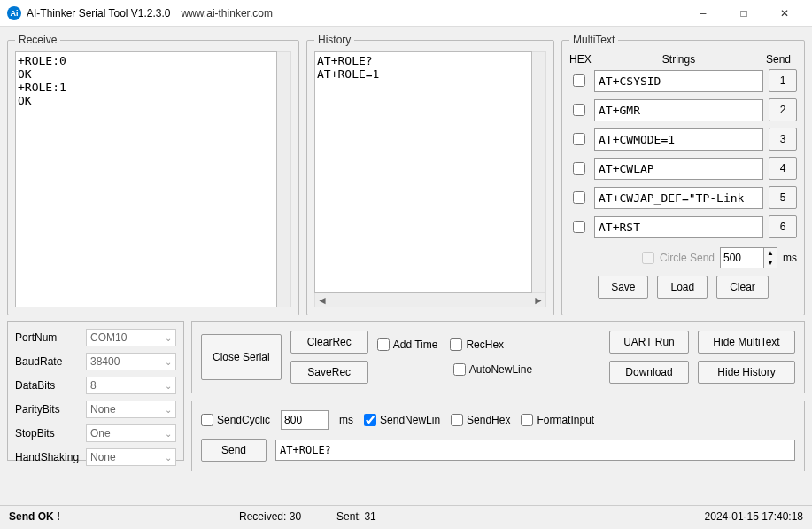  Describe the element at coordinates (485, 345) in the screenshot. I see `rec-hex-label: RecHex` at that location.